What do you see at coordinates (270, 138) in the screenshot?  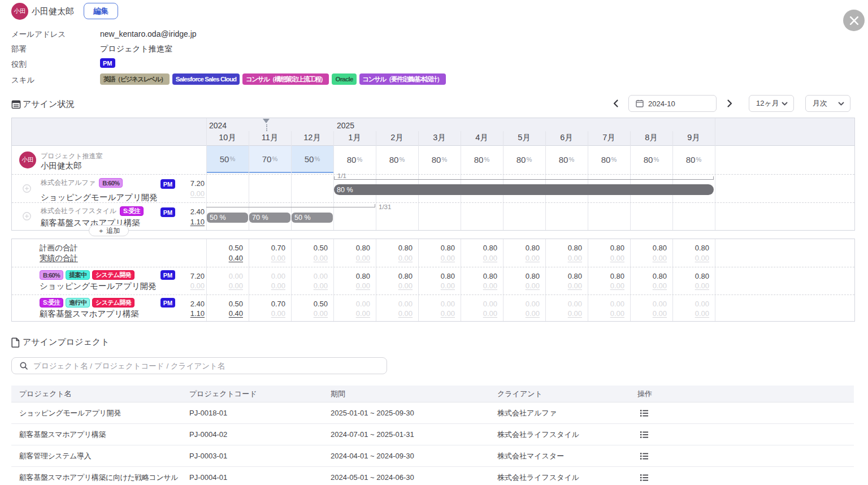 I see `month-label: 11月` at bounding box center [270, 138].